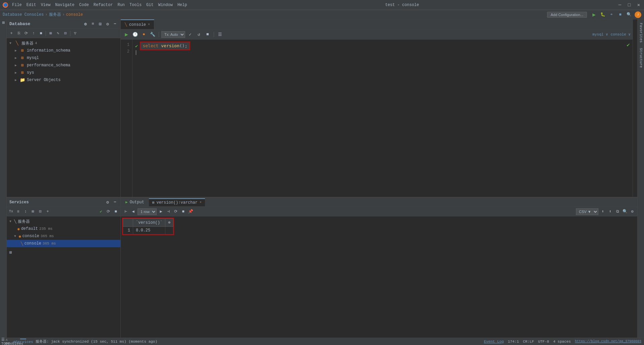  Describe the element at coordinates (126, 212) in the screenshot. I see `first-page-btn: ⊢` at that location.